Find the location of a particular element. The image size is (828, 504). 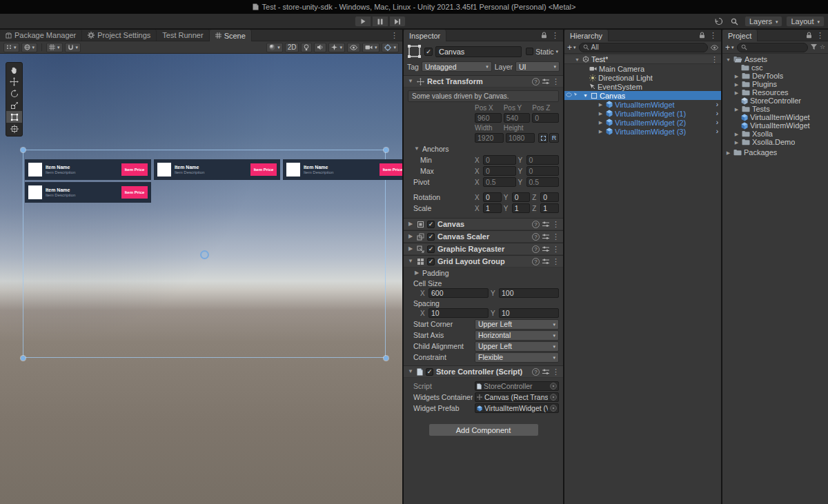

transform-tool-button is located at coordinates (14, 128).